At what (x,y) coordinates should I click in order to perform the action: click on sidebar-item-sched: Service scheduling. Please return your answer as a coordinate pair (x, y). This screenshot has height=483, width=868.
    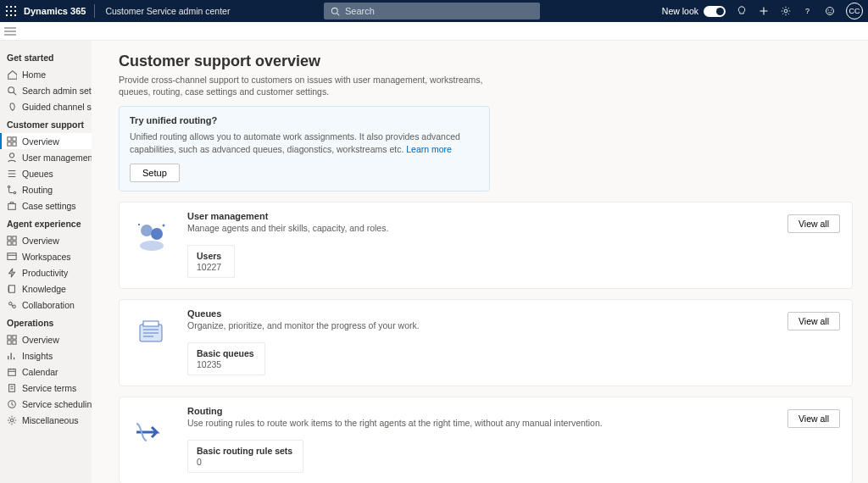
    Looking at the image, I should click on (46, 403).